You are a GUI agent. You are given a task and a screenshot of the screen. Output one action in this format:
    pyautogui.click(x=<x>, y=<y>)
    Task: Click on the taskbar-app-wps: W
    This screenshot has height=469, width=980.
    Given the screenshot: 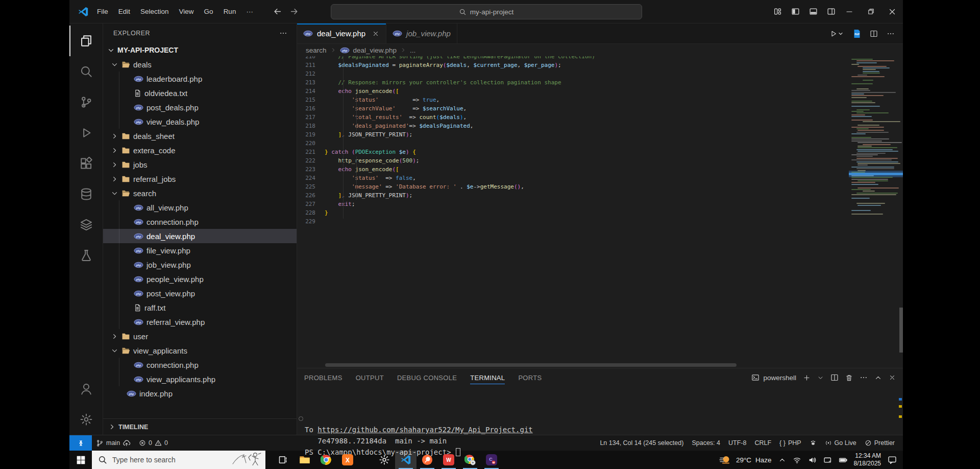 What is the action you would take?
    pyautogui.click(x=449, y=460)
    